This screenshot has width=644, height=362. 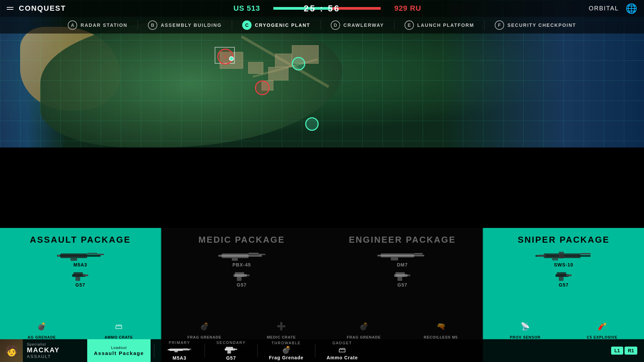 I want to click on gadget-icon: 🗃, so click(x=342, y=350).